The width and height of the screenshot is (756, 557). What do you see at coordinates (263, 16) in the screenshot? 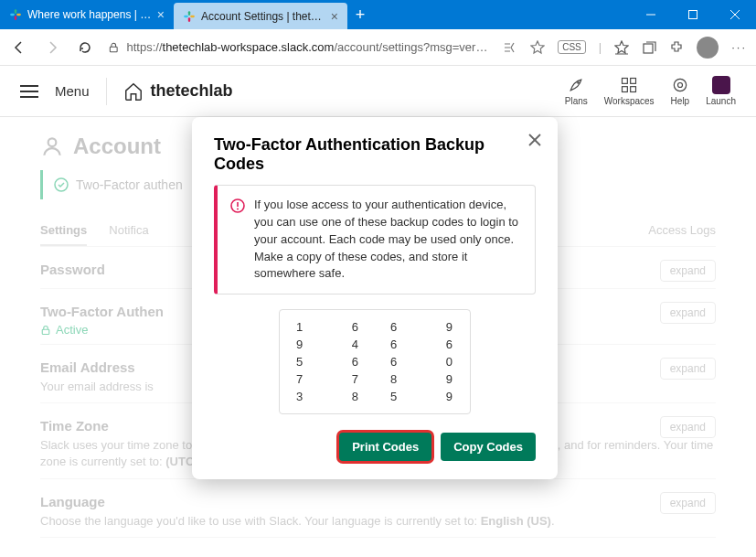
I see `tab-title: Account Settings | thetechlab Sla…` at bounding box center [263, 16].